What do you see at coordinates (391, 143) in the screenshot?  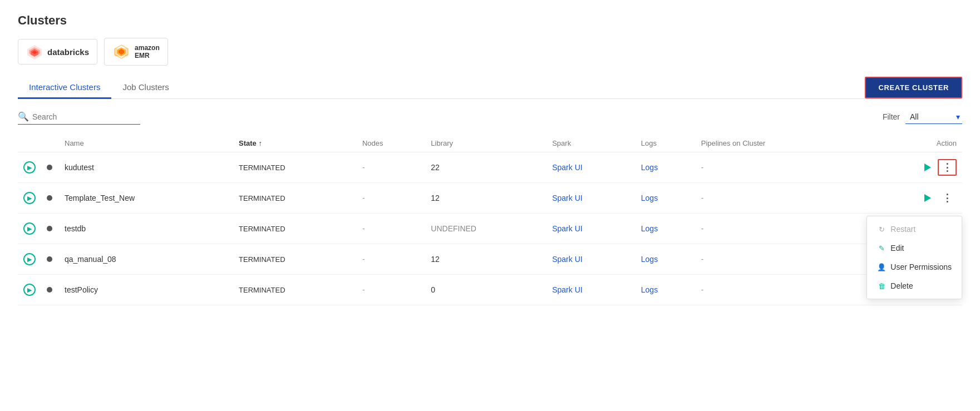 I see `col-header-nodes: Nodes` at bounding box center [391, 143].